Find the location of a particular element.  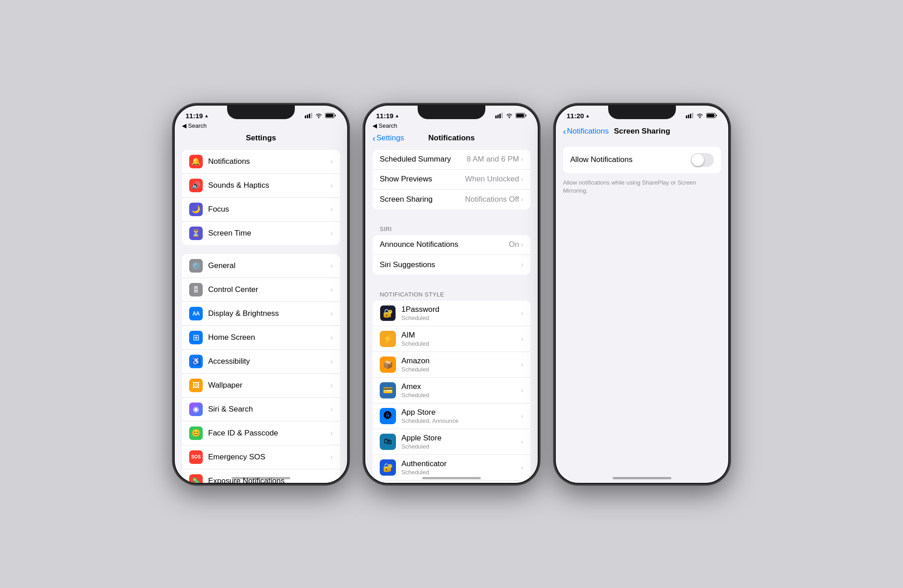

announce-notifications-value: On is located at coordinates (514, 245).